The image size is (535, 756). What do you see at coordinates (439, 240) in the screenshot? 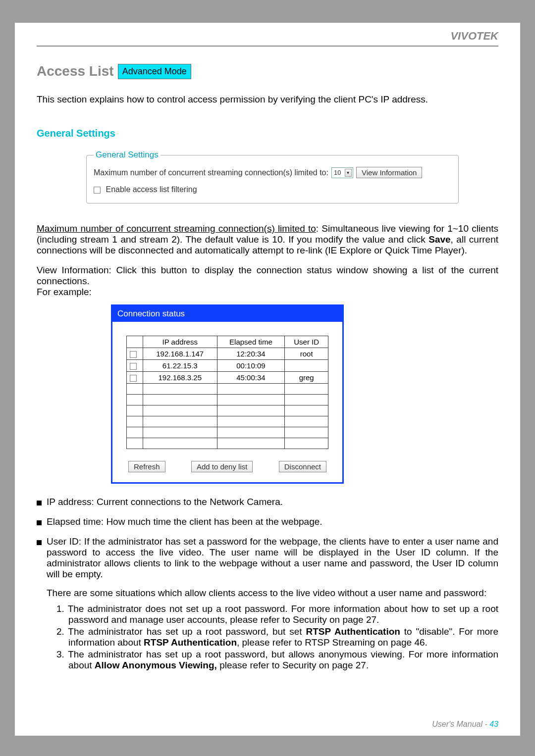
I see `maxconn-save: Save` at bounding box center [439, 240].